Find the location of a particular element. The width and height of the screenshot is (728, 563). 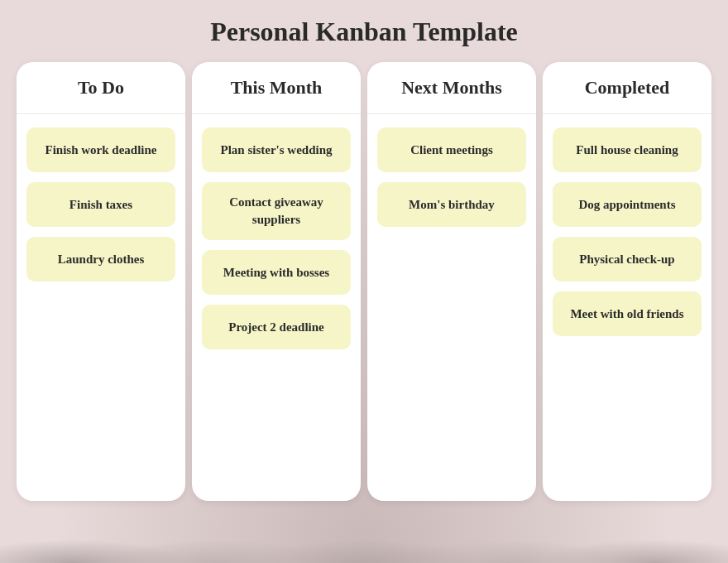

page-title: Personal Kanban Template is located at coordinates (364, 31).